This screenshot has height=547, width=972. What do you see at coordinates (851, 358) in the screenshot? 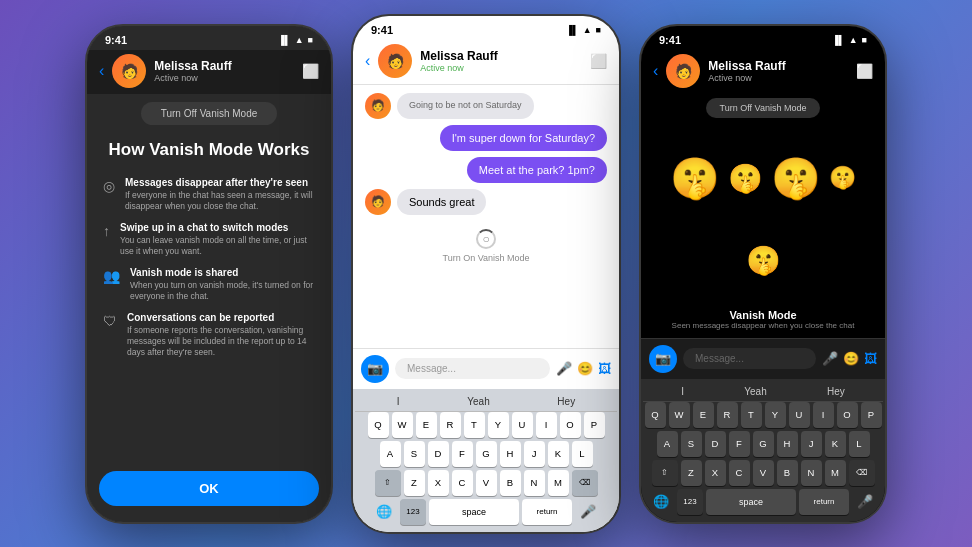
I see `sticker-btn-3: 😊` at bounding box center [851, 358].